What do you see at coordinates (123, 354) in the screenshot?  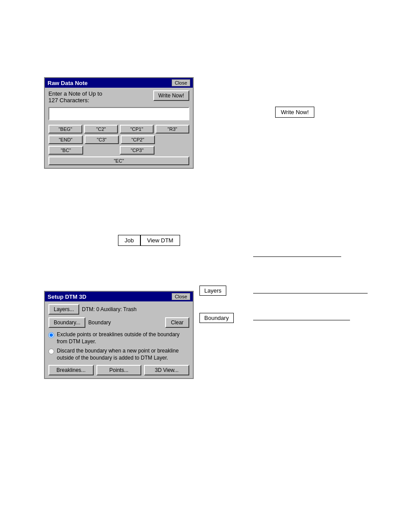 I see `dtm-radio-discard-label: Discard the boundary when a new point or…` at bounding box center [123, 354].